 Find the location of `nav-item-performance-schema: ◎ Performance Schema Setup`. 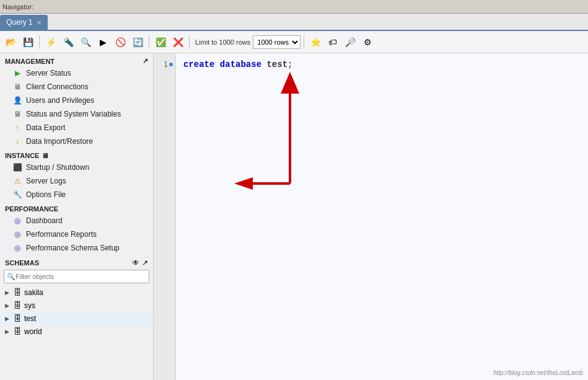

nav-item-performance-schema: ◎ Performance Schema Setup is located at coordinates (77, 248).